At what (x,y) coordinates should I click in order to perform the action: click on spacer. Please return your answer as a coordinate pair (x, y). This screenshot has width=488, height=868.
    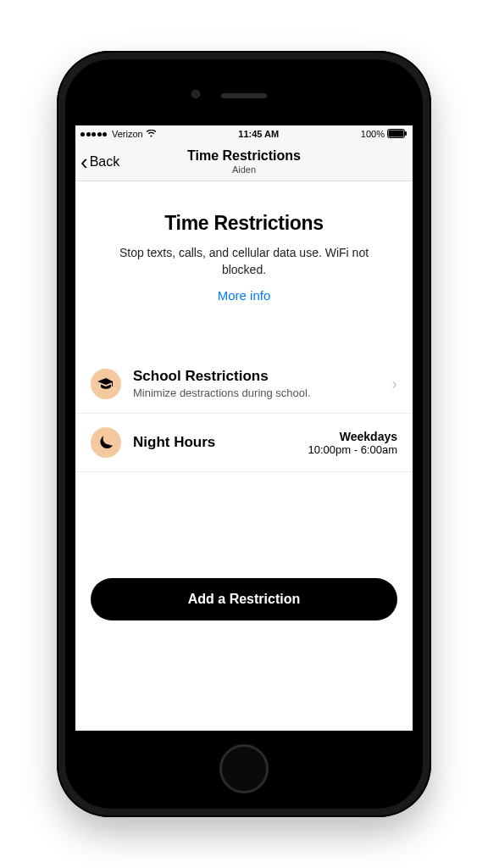
    Looking at the image, I should click on (244, 337).